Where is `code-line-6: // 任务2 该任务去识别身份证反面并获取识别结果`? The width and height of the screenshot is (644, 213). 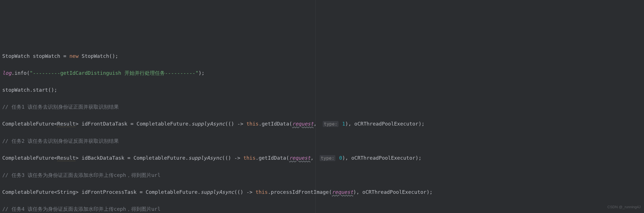 code-line-6: // 任务2 该任务去识别身份证反面并获取识别结果 is located at coordinates (322, 141).